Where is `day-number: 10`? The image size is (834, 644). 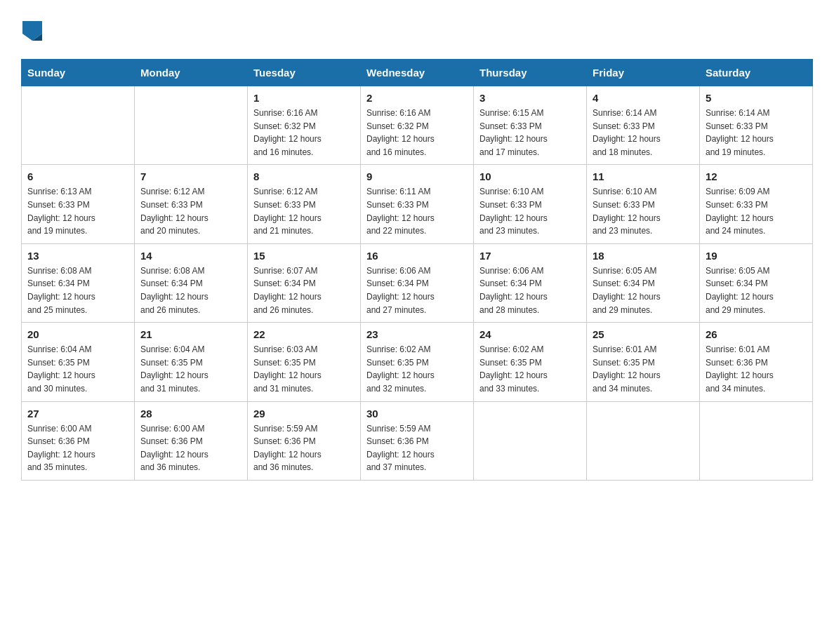 day-number: 10 is located at coordinates (530, 177).